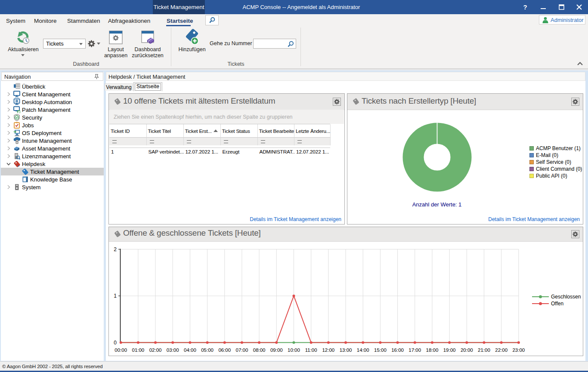  I want to click on svg-text: 06:00, so click(225, 350).